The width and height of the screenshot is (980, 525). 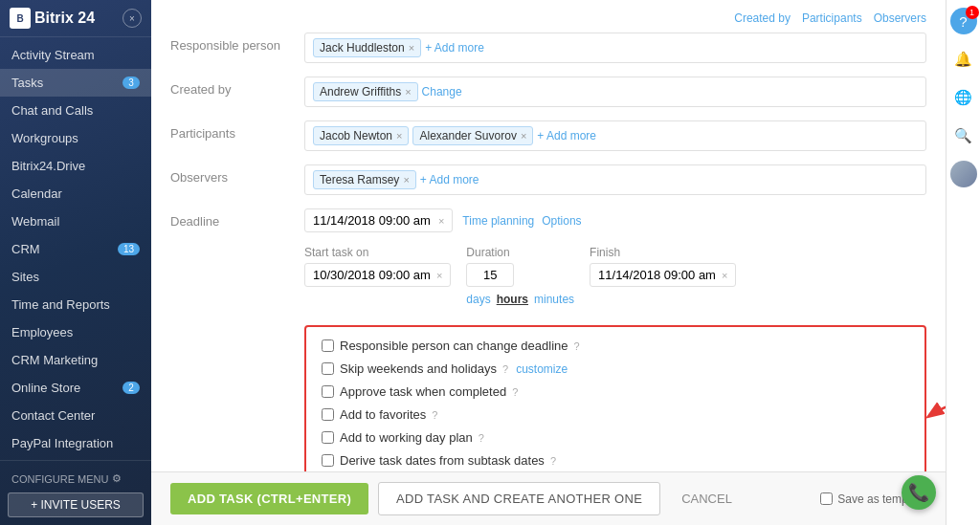 I want to click on tab-created-by: Created by, so click(x=762, y=18).